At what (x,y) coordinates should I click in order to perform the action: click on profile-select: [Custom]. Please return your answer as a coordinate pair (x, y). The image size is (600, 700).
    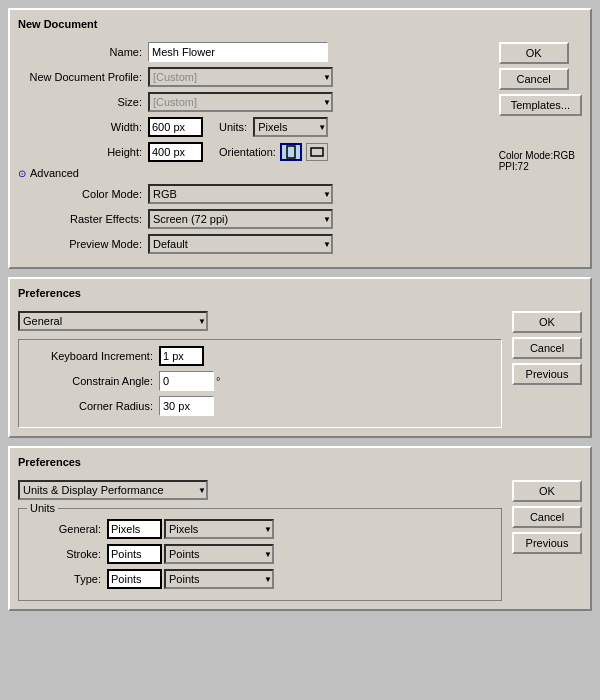
    Looking at the image, I should click on (240, 77).